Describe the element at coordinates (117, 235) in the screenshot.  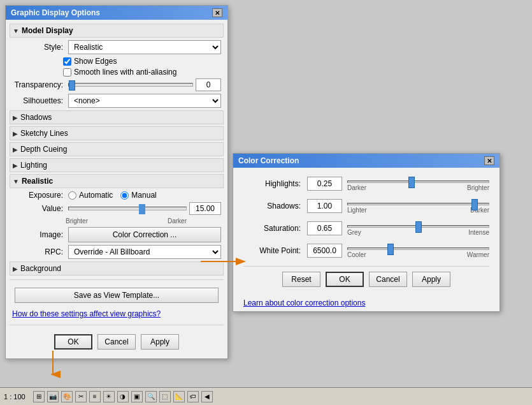
I see `image-row: Image: Color Correction ...` at that location.